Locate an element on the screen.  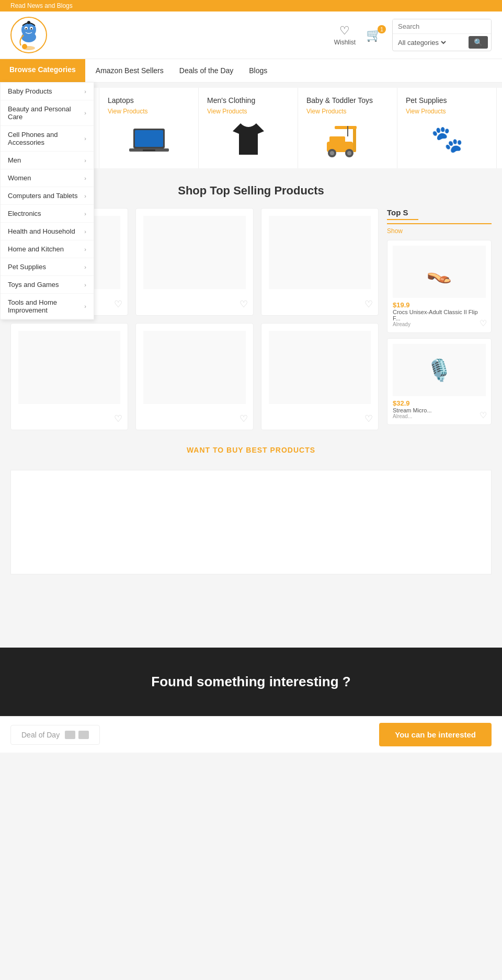
crocs-emoji: 👡 is located at coordinates (439, 272).